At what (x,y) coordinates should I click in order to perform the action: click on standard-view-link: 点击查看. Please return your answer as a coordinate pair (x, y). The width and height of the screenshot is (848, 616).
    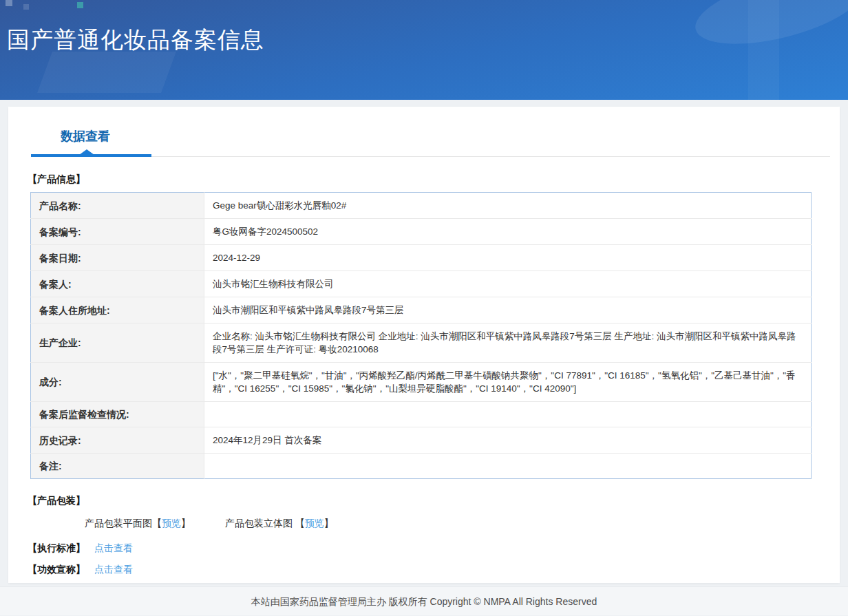
    Looking at the image, I should click on (114, 548).